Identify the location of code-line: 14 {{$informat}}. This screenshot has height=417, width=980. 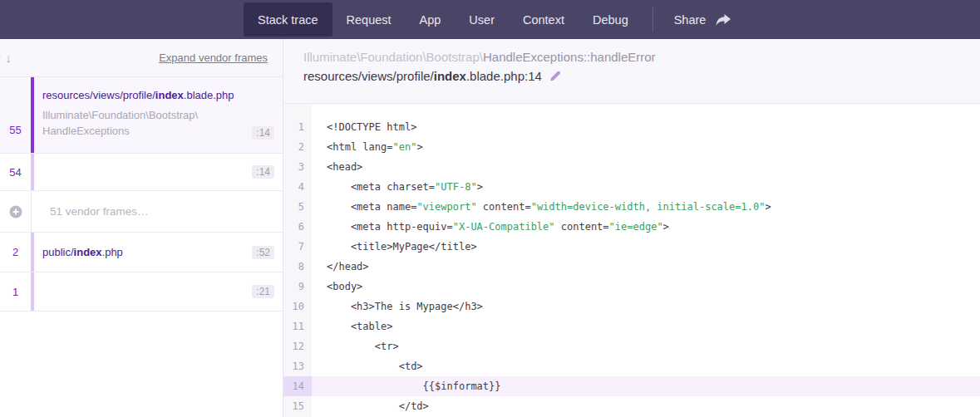
(632, 386).